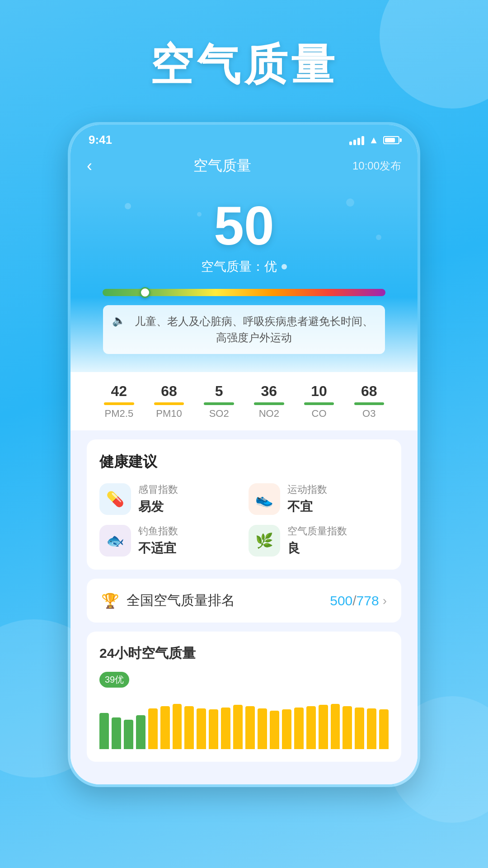 Image resolution: width=488 pixels, height=868 pixels. Describe the element at coordinates (119, 401) in the screenshot. I see `pollutant-item: 42 PM2.5` at that location.